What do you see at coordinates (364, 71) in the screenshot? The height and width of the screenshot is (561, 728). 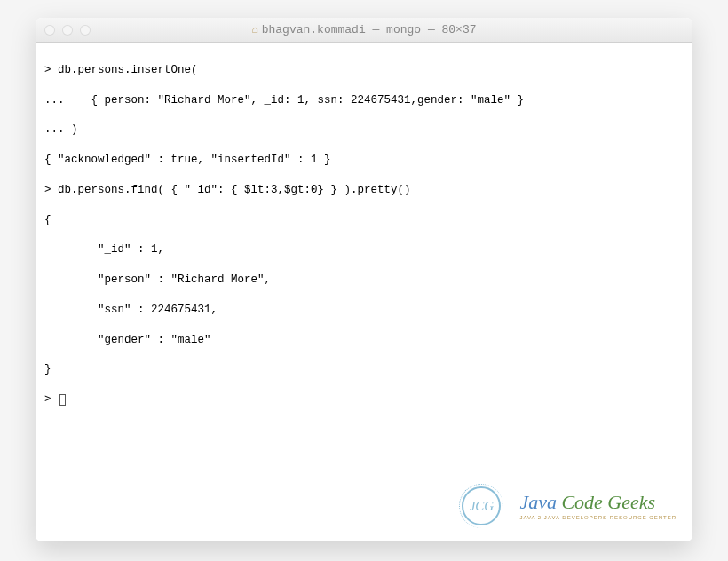 I see `terminal-line: > db.persons.insertOne(` at bounding box center [364, 71].